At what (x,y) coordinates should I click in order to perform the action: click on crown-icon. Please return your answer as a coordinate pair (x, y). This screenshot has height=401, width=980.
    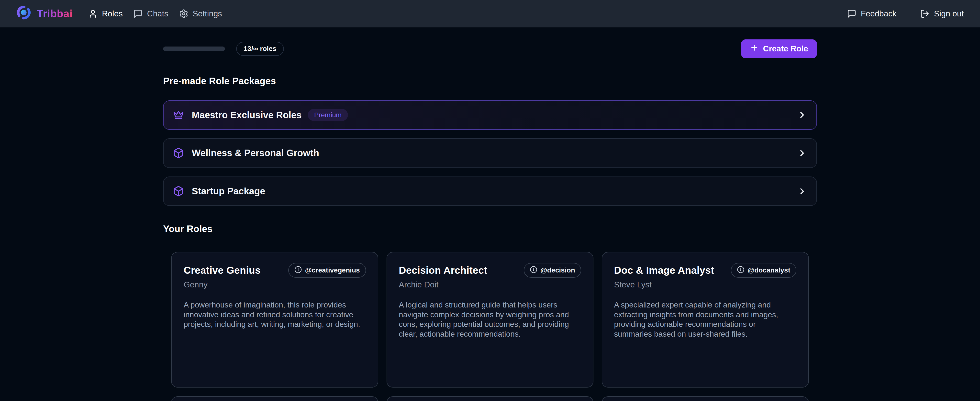
    Looking at the image, I should click on (178, 115).